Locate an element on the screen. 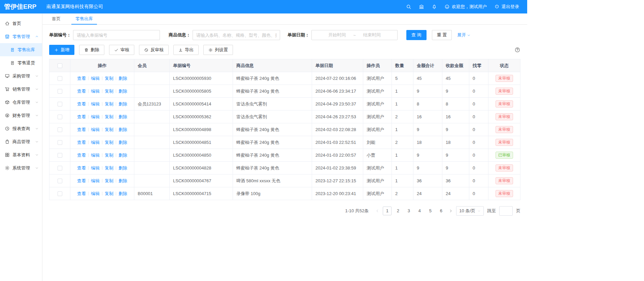  jump-label: 跳至 is located at coordinates (492, 211).